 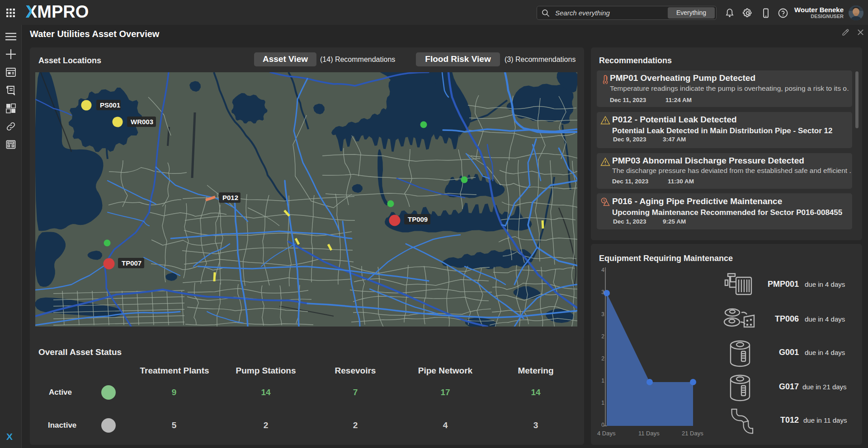 I want to click on svg-text: TP009, so click(x=418, y=219).